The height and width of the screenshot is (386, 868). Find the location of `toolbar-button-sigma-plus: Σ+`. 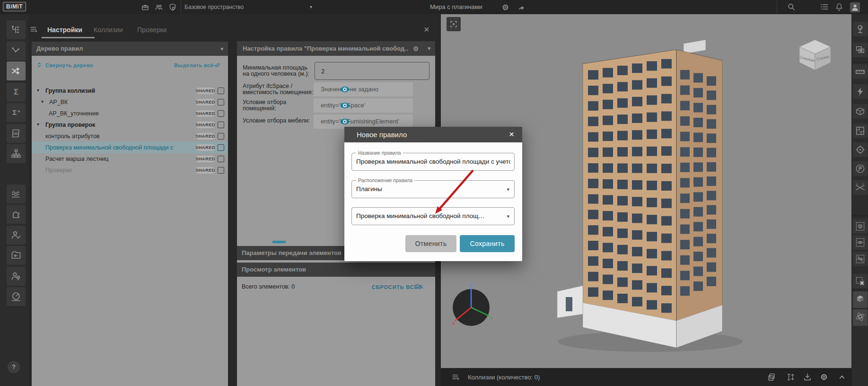

toolbar-button-sigma-plus: Σ+ is located at coordinates (16, 113).